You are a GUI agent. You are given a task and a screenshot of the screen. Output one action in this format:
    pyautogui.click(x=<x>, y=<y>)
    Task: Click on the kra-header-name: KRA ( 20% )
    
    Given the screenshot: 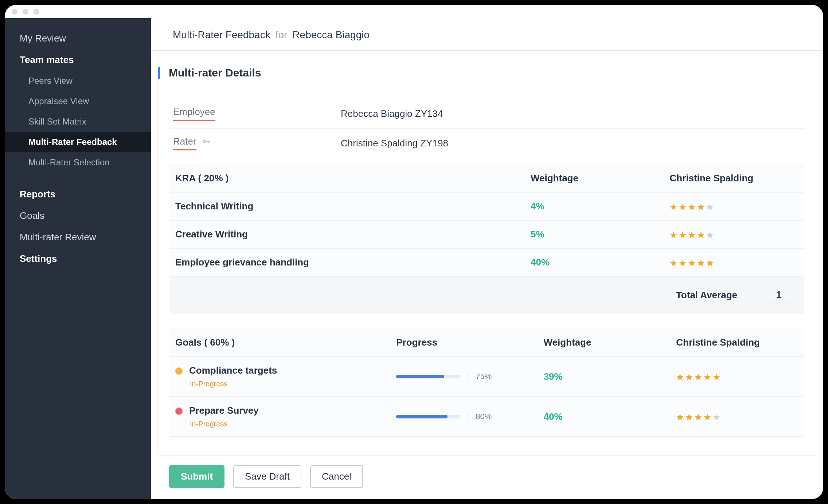 What is the action you would take?
    pyautogui.click(x=348, y=178)
    